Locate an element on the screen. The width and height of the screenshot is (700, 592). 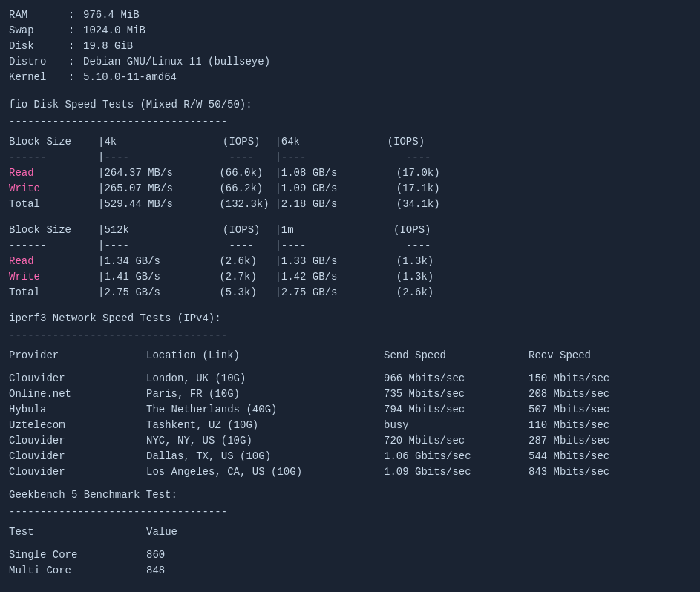
total-iops-4k: (132.3k) is located at coordinates (246, 205).